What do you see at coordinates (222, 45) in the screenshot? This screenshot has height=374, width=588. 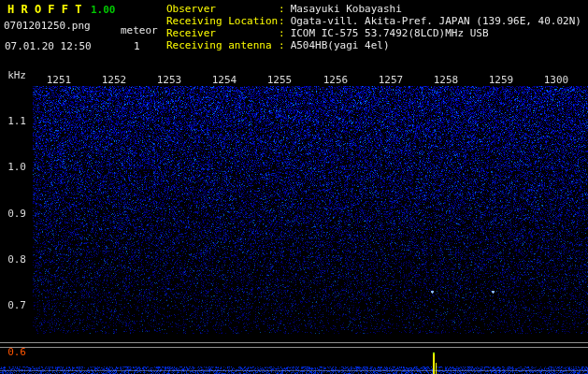 I see `info-label: Receiving antenna` at bounding box center [222, 45].